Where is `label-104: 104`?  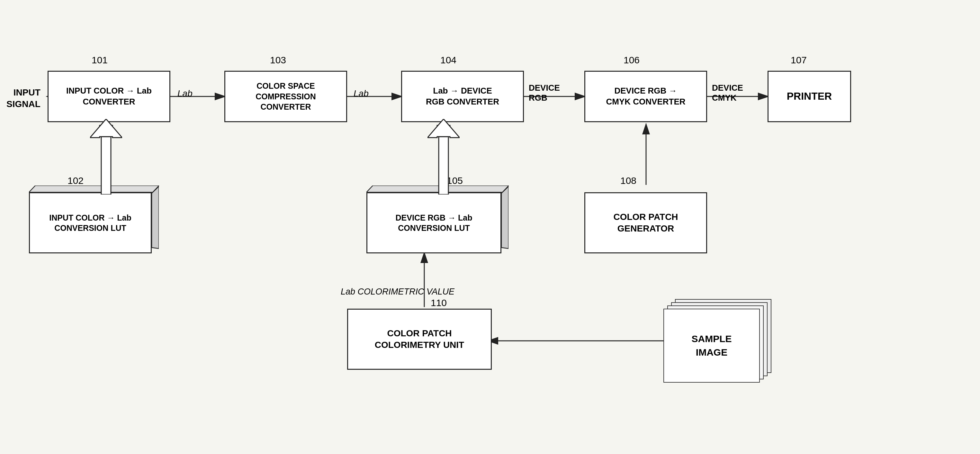
label-104: 104 is located at coordinates (448, 60).